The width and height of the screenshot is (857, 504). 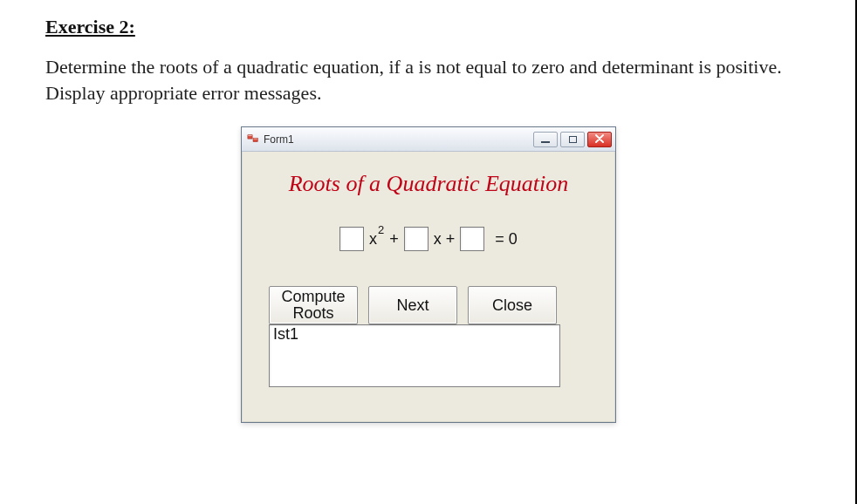 What do you see at coordinates (279, 140) in the screenshot?
I see `window-title: Form1` at bounding box center [279, 140].